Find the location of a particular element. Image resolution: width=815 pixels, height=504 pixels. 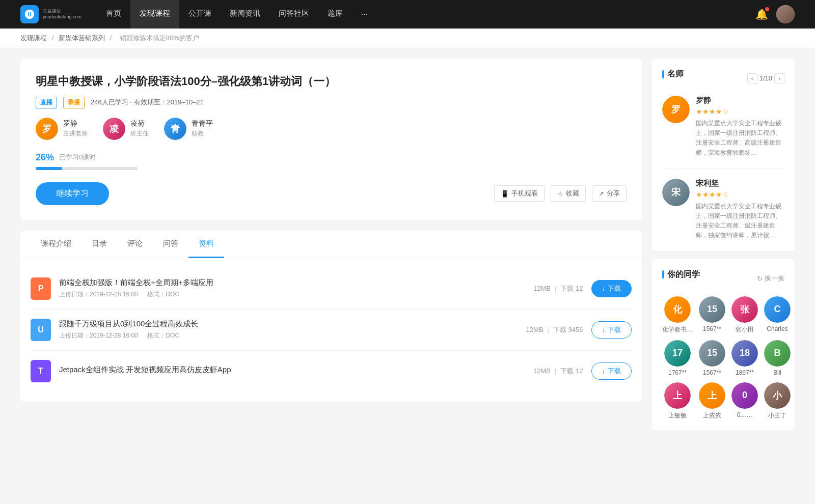

refresh-button: ↻ 换一换 is located at coordinates (771, 278).